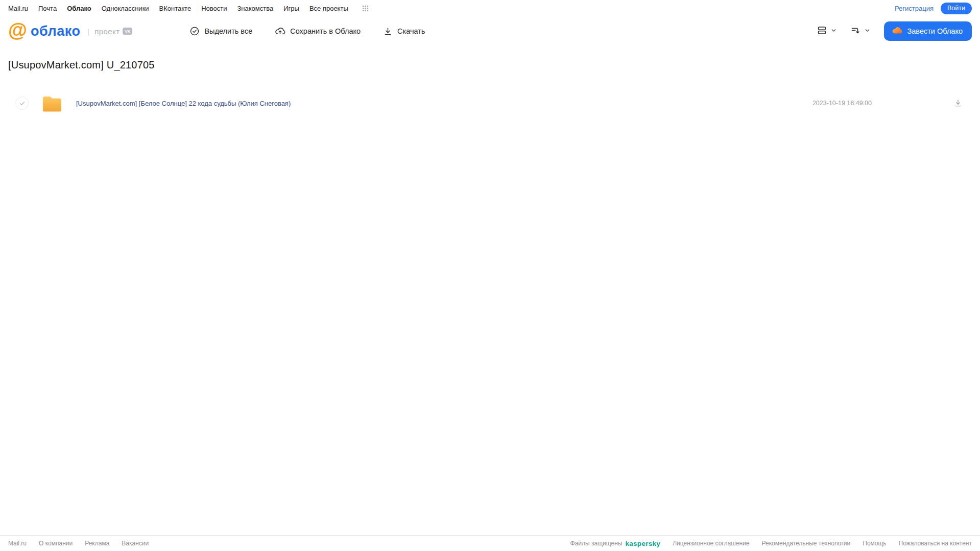 This screenshot has width=980, height=551. What do you see at coordinates (47, 8) in the screenshot?
I see `portal-link-mail: Почта` at bounding box center [47, 8].